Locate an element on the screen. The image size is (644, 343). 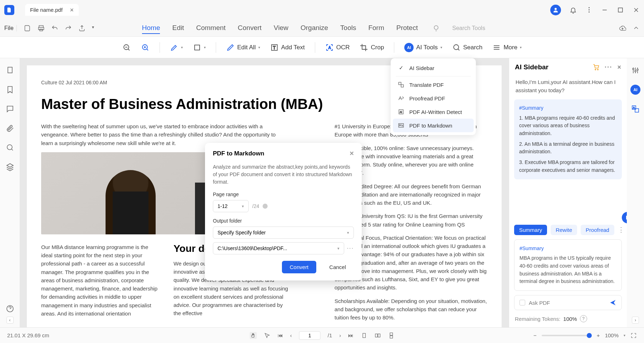
page-total: /1 is located at coordinates (330, 335).